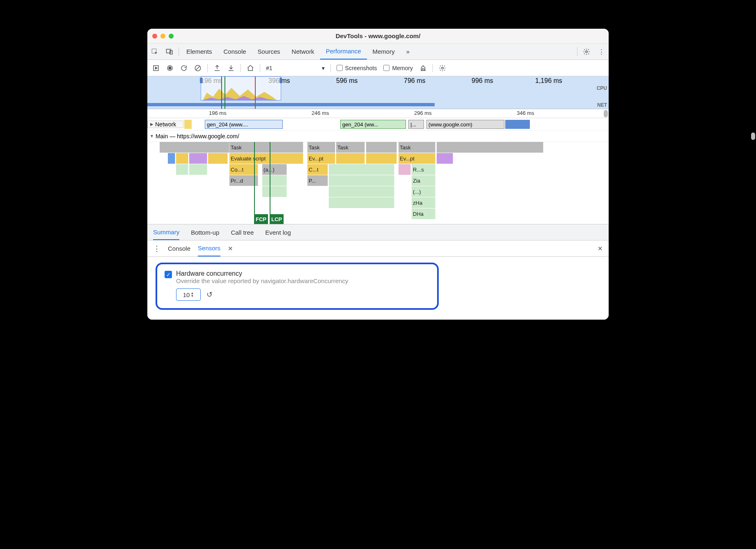 This screenshot has height=549, width=756. What do you see at coordinates (266, 158) in the screenshot?
I see `flame-bar: Evaluate script` at bounding box center [266, 158].